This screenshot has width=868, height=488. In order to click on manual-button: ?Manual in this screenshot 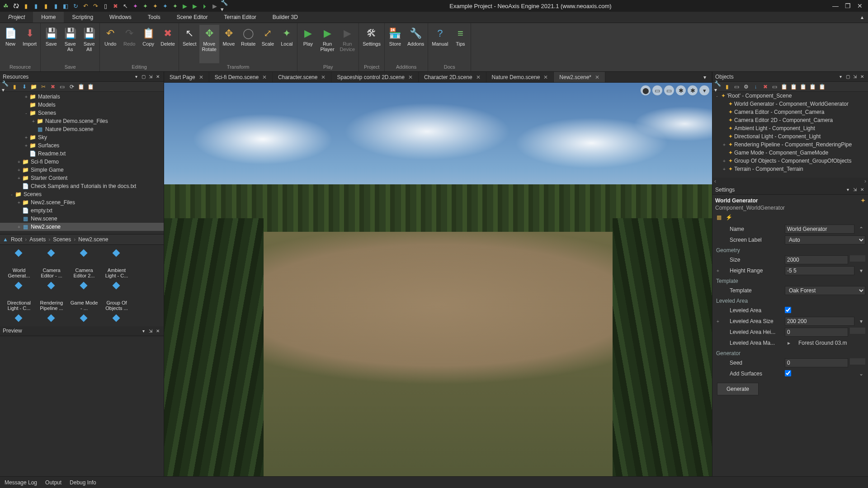, I will do `click(440, 44)`.